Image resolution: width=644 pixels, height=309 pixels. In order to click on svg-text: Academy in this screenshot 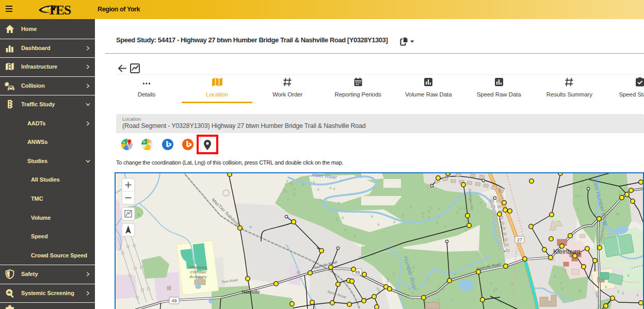, I will do `click(198, 277)`.